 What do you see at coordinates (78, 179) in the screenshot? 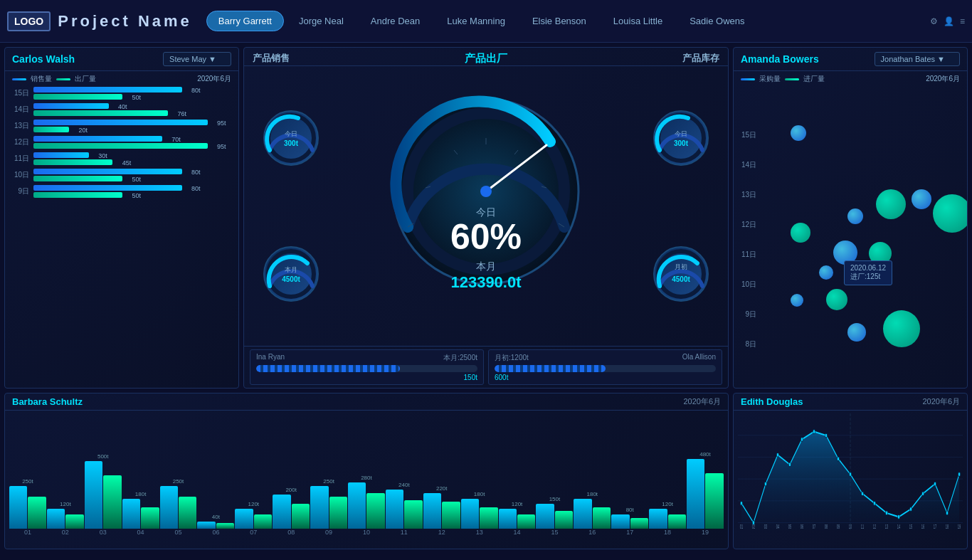
I see `bar-output: 50t` at bounding box center [78, 179].